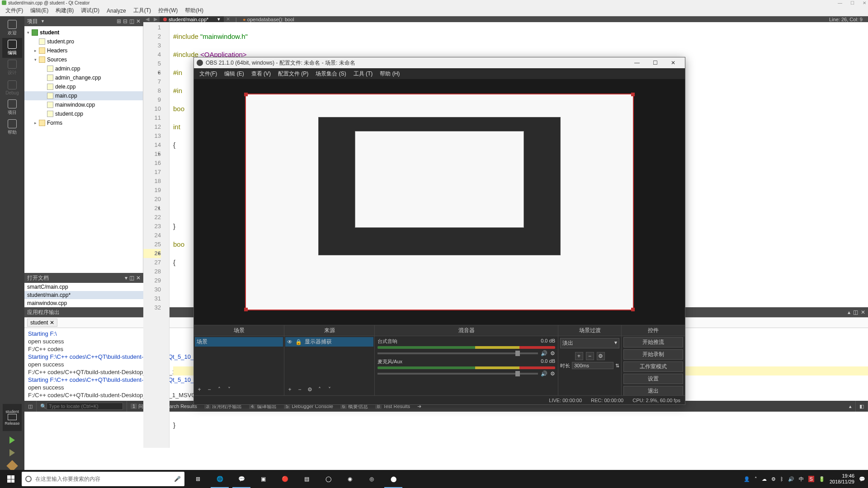 The image size is (868, 488). Describe the element at coordinates (300, 390) in the screenshot. I see `remove-source-button: −` at that location.